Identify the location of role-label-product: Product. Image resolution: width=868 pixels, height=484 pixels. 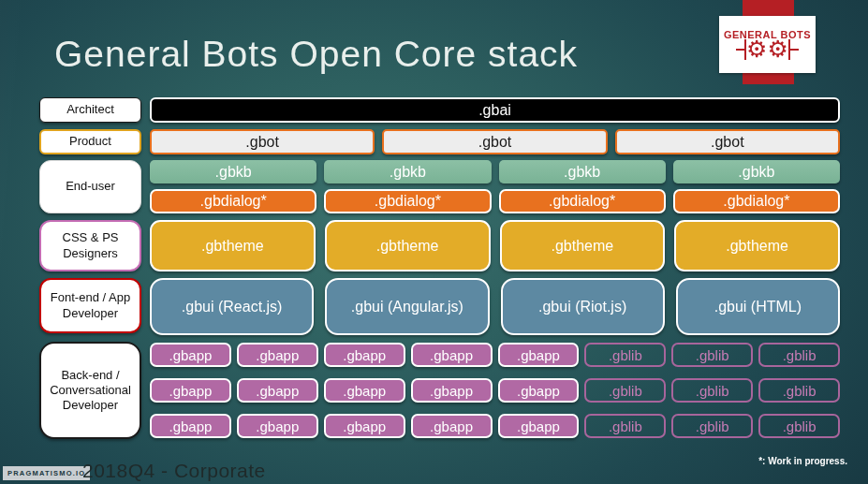
(90, 142).